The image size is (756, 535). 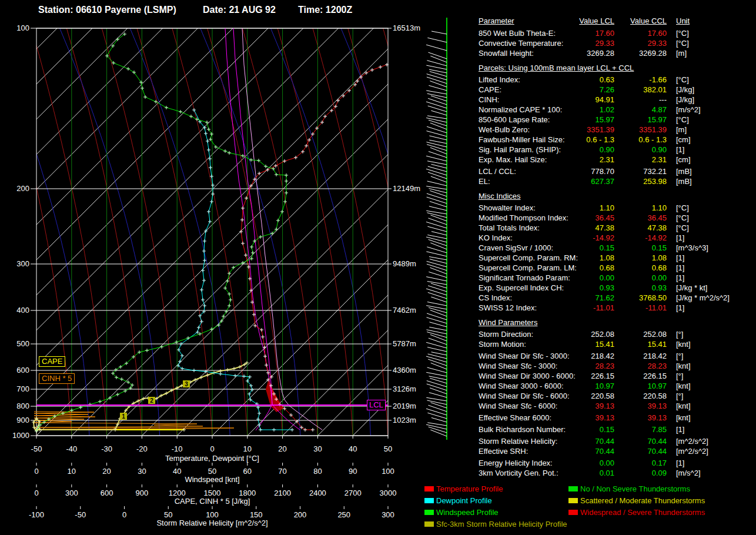 I want to click on value-ccl: 3768.50, so click(x=642, y=297).